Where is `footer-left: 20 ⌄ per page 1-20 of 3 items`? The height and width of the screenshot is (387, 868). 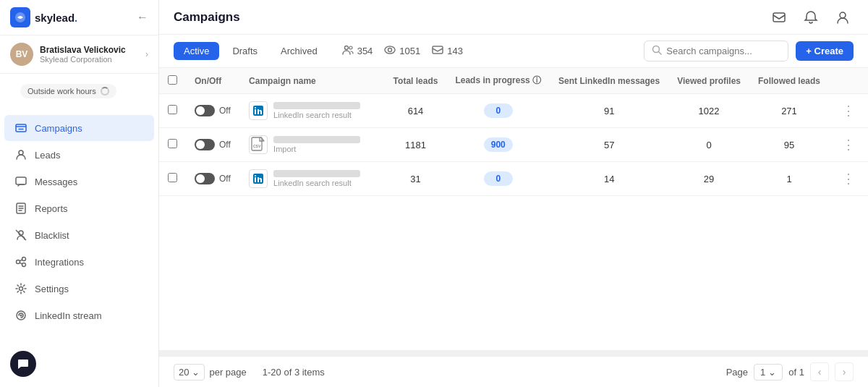 footer-left: 20 ⌄ per page 1-20 of 3 items is located at coordinates (249, 372).